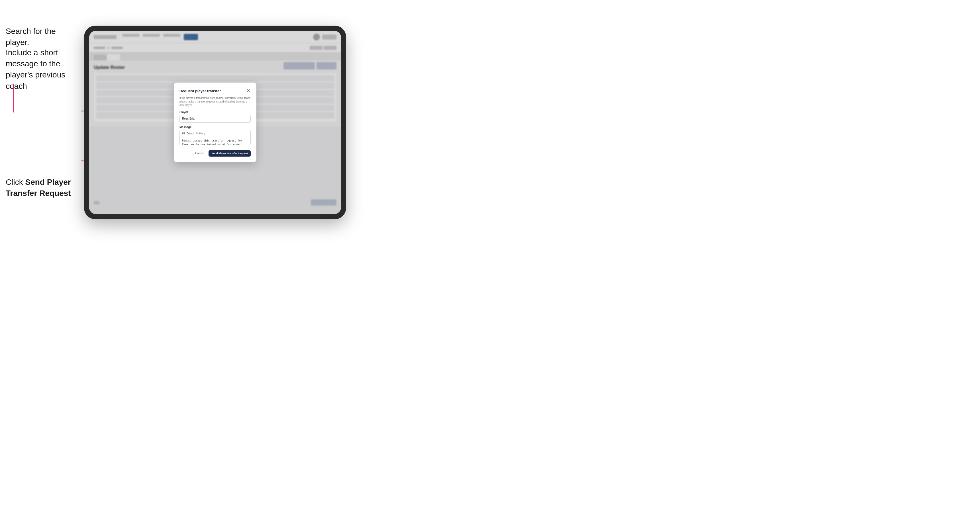 This screenshot has height=527, width=980. Describe the element at coordinates (230, 154) in the screenshot. I see `send-transfer-button: Send Player Transfer Request` at that location.